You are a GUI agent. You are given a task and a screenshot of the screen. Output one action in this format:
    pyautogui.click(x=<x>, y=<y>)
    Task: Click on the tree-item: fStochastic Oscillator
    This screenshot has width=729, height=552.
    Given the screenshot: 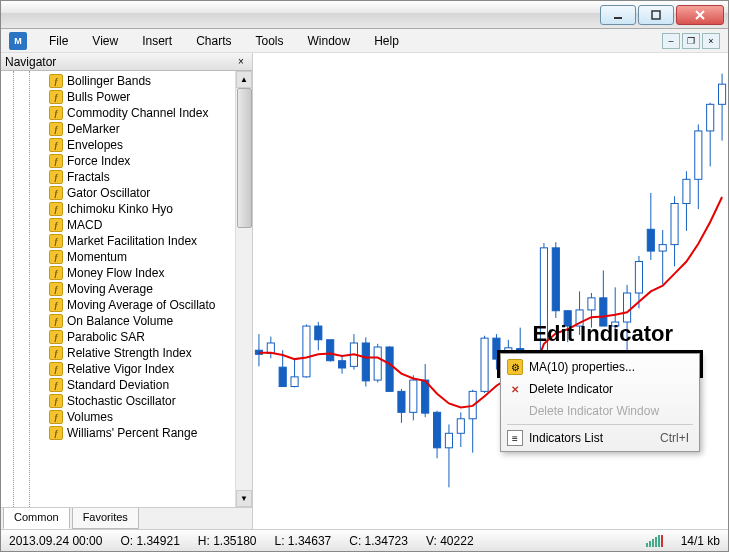 What is the action you would take?
    pyautogui.click(x=126, y=401)
    